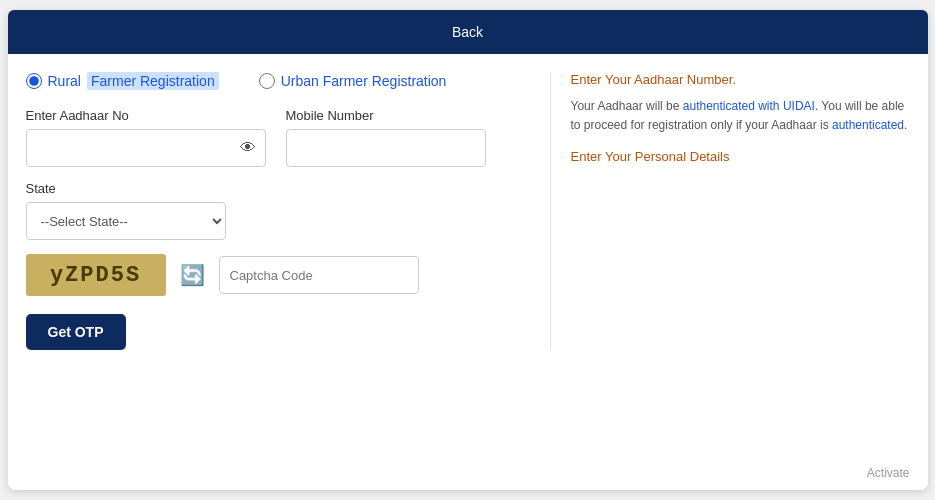  What do you see at coordinates (749, 106) in the screenshot?
I see `aadhaar-desc-link1: authenticated with UIDAI` at bounding box center [749, 106].